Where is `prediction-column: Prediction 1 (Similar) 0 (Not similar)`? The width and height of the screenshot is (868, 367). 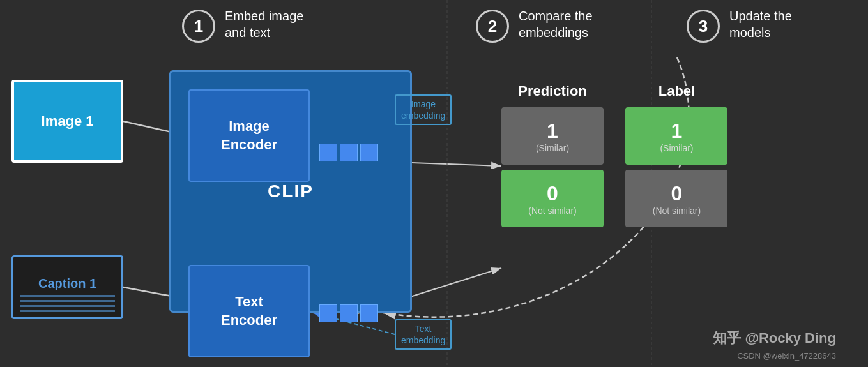 prediction-column: Prediction 1 (Similar) 0 (Not similar) is located at coordinates (552, 158).